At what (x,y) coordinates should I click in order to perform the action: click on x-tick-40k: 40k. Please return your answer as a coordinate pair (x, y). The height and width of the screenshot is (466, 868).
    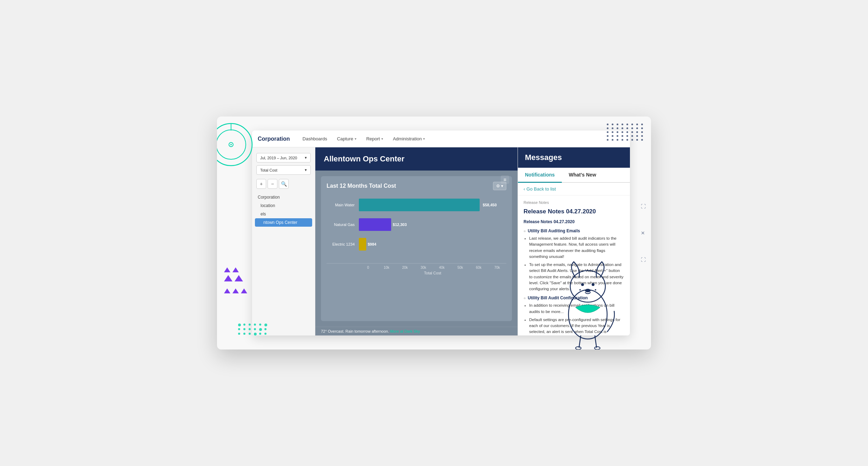
    Looking at the image, I should click on (442, 267).